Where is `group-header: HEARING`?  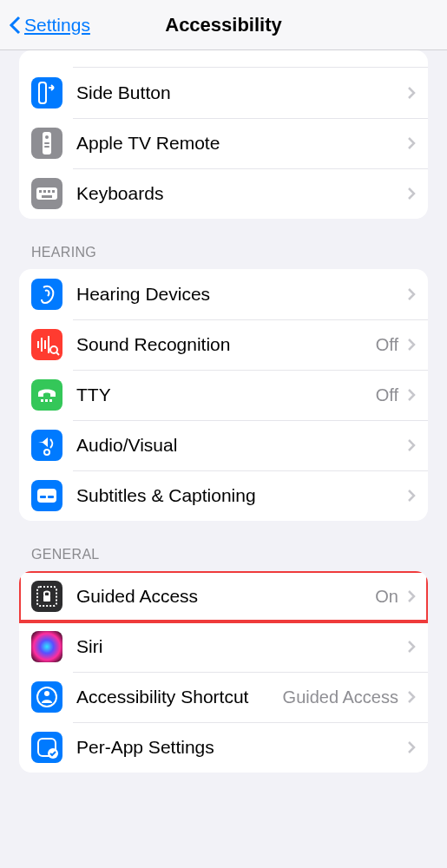 group-header: HEARING is located at coordinates (224, 257).